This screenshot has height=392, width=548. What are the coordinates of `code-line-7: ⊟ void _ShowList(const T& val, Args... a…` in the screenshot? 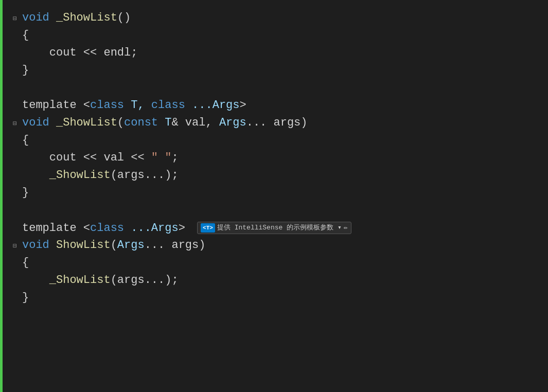 It's located at (280, 123).